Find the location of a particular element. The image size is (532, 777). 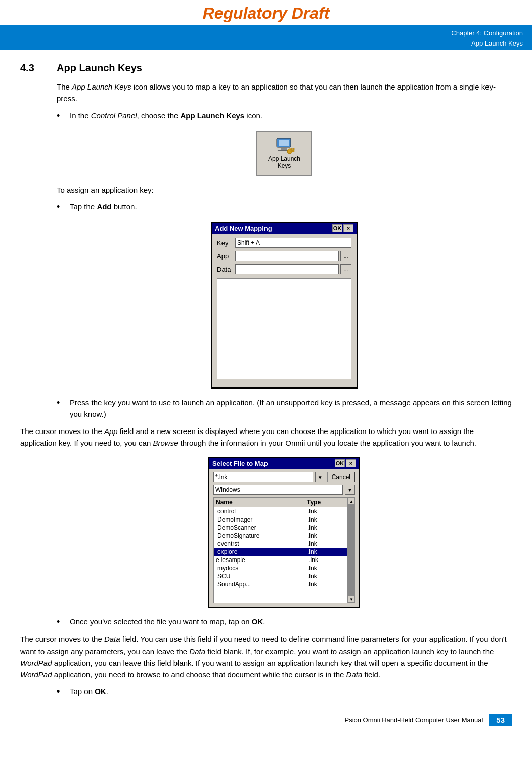

file-list-item: mydocs.lnk is located at coordinates (284, 568).